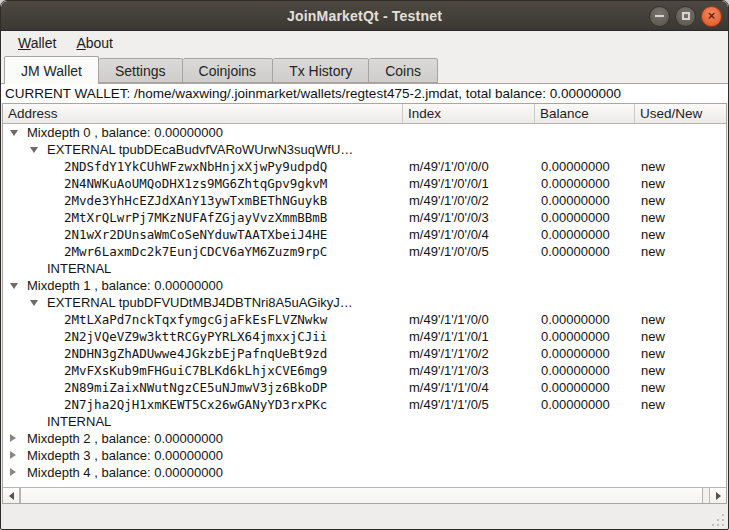  I want to click on tree-row-address: 2N4NWKuAoUMQoDHX1zs9MG6ZhtqGpv9gkvMm/49'…, so click(364, 184).